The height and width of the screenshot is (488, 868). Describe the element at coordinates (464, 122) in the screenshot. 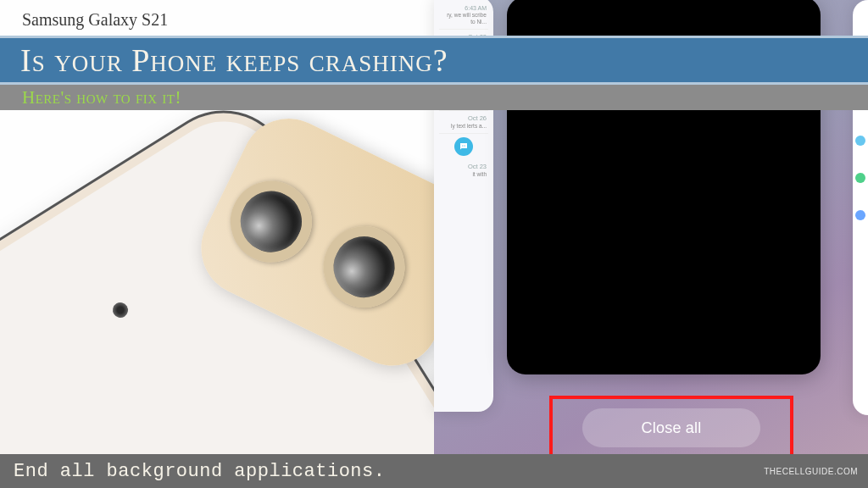

I see `message-preview: Oct 26 ly text lerts a...` at that location.